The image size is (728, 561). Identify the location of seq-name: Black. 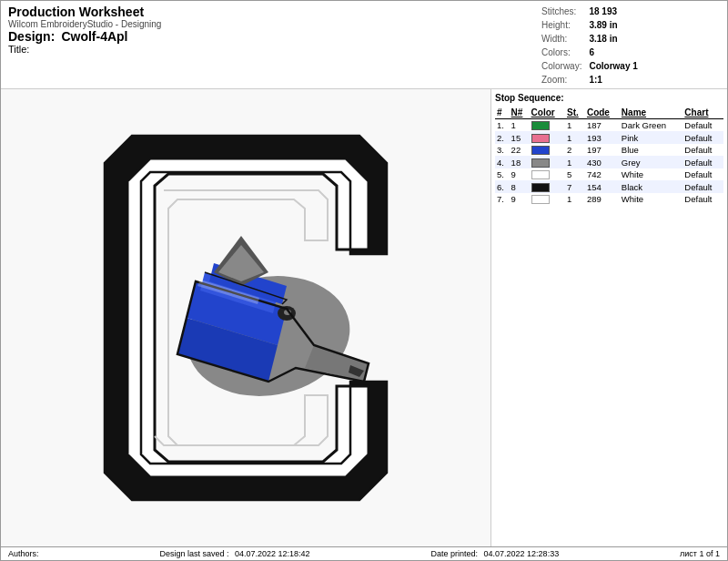
(652, 186).